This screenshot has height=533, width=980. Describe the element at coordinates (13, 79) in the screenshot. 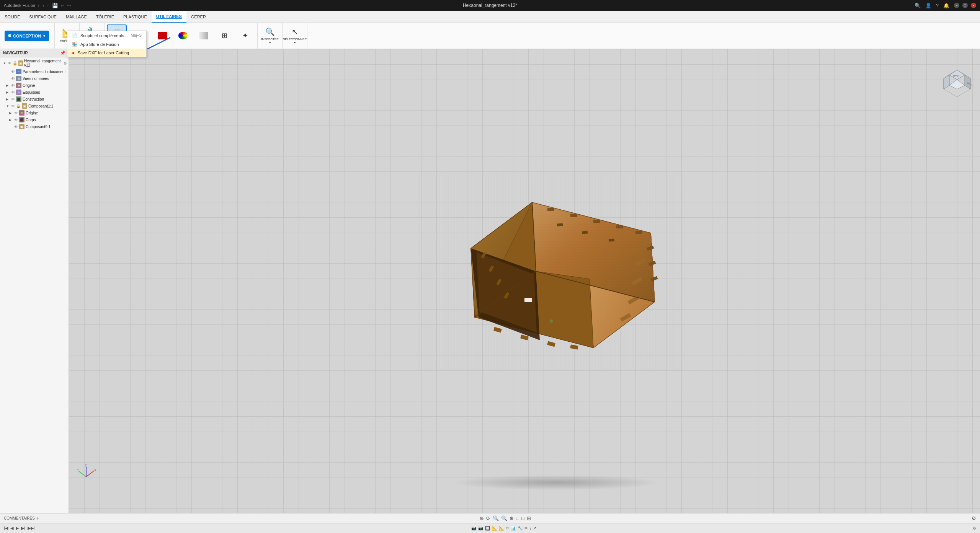

I see `eye-vues: 👁` at that location.